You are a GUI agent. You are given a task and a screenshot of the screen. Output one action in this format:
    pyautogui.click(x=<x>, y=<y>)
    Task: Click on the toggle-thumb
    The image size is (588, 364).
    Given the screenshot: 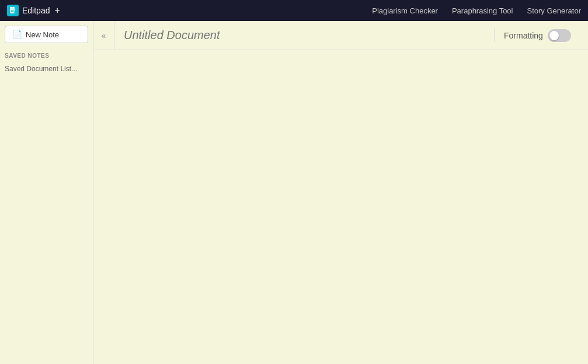 What is the action you would take?
    pyautogui.click(x=554, y=36)
    